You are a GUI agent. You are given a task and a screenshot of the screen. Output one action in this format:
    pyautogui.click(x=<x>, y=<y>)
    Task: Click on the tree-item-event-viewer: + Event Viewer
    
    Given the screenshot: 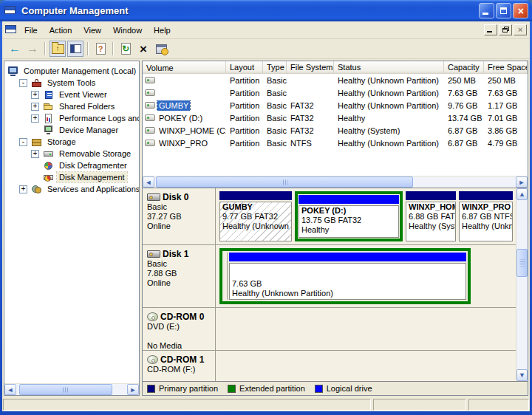 What is the action you would take?
    pyautogui.click(x=72, y=95)
    